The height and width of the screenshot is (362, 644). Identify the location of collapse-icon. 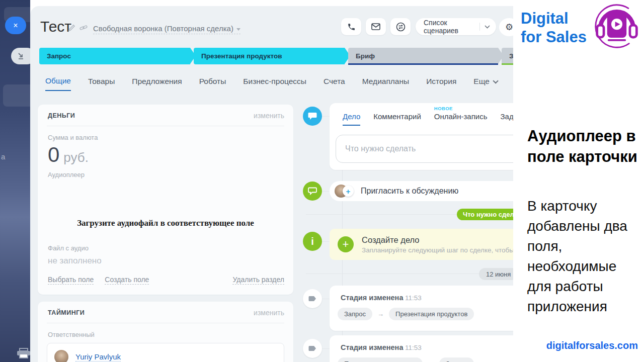
(21, 56).